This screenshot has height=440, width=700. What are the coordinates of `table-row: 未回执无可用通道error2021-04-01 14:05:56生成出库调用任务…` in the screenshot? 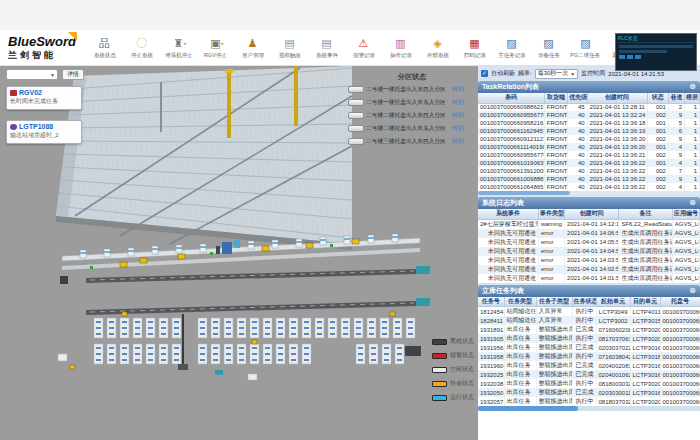 It's located at (589, 242).